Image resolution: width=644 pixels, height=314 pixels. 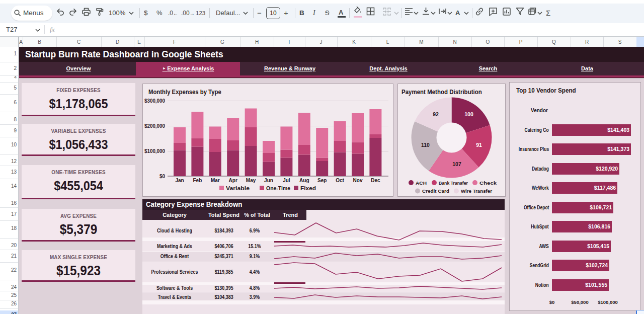 I want to click on svg-text: Jul, so click(x=287, y=180).